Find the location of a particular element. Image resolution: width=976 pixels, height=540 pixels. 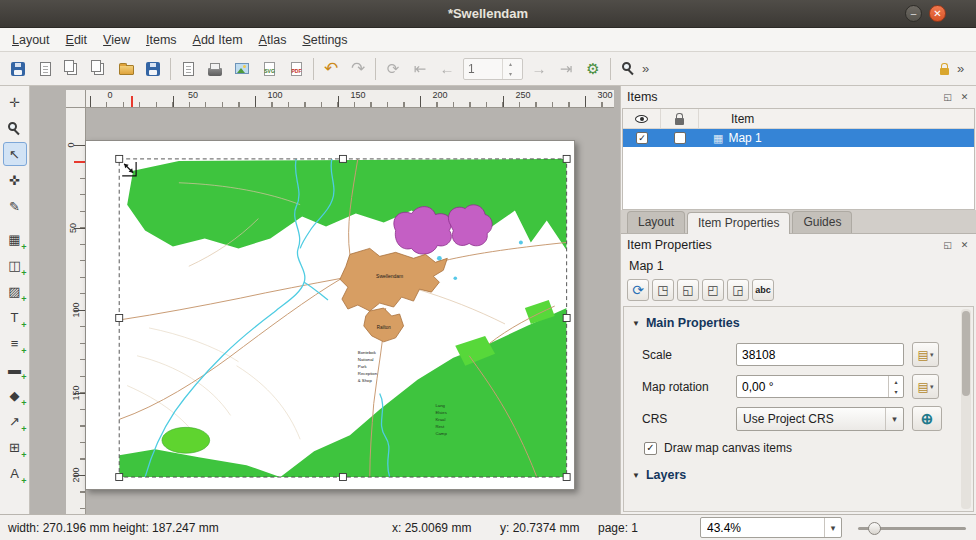

save-as-button is located at coordinates (153, 69).